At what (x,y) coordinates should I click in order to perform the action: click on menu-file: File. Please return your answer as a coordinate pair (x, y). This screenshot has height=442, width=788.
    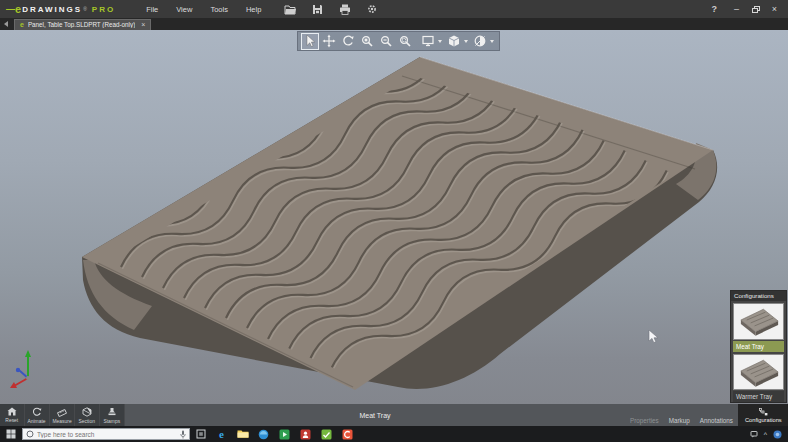
    Looking at the image, I should click on (152, 10).